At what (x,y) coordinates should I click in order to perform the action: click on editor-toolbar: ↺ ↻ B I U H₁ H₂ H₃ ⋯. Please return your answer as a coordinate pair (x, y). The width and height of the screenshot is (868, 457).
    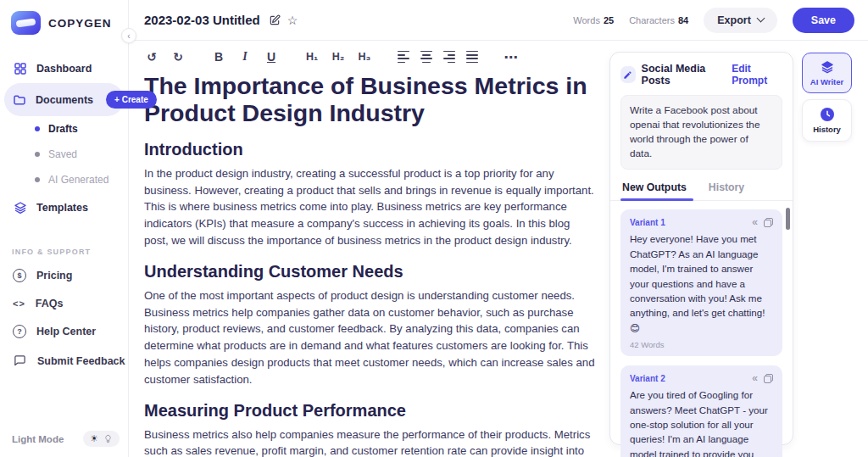
    Looking at the image, I should click on (371, 57).